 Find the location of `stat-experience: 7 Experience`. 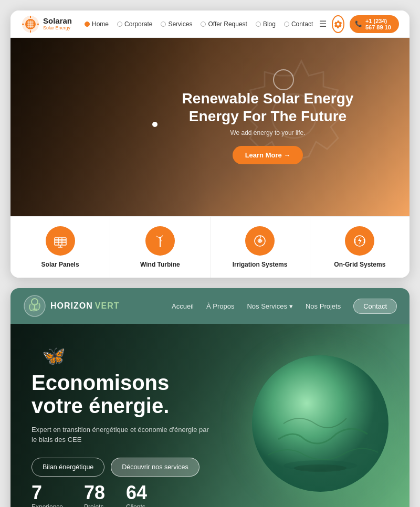

stat-experience: 7 Experience is located at coordinates (47, 495).